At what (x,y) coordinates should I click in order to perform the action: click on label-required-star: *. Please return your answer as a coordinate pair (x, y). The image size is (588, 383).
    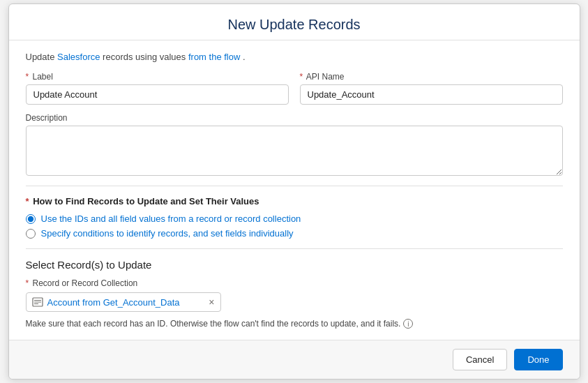
    Looking at the image, I should click on (28, 77).